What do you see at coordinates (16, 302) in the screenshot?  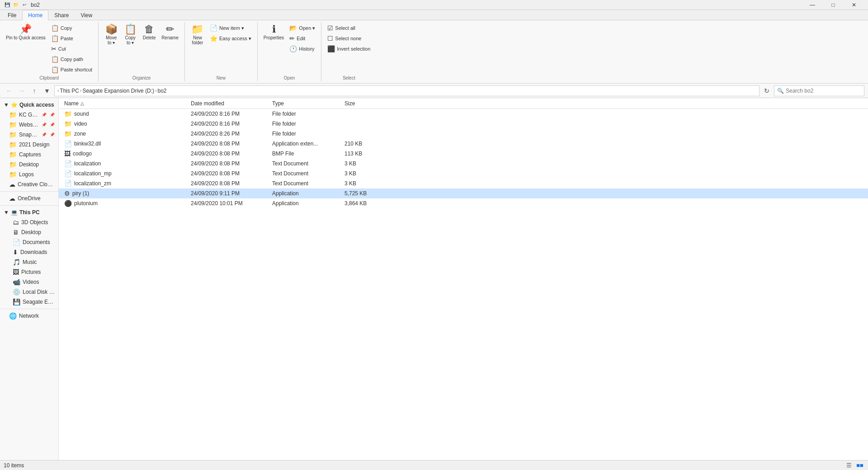 I see `drive-icon: 💾` at bounding box center [16, 302].